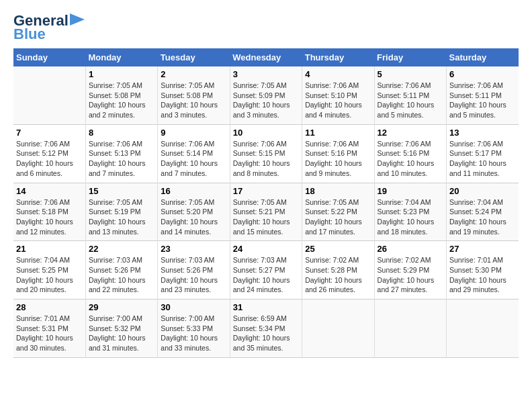 This screenshot has height=411, width=532. Describe the element at coordinates (50, 248) in the screenshot. I see `day-number: 21` at that location.